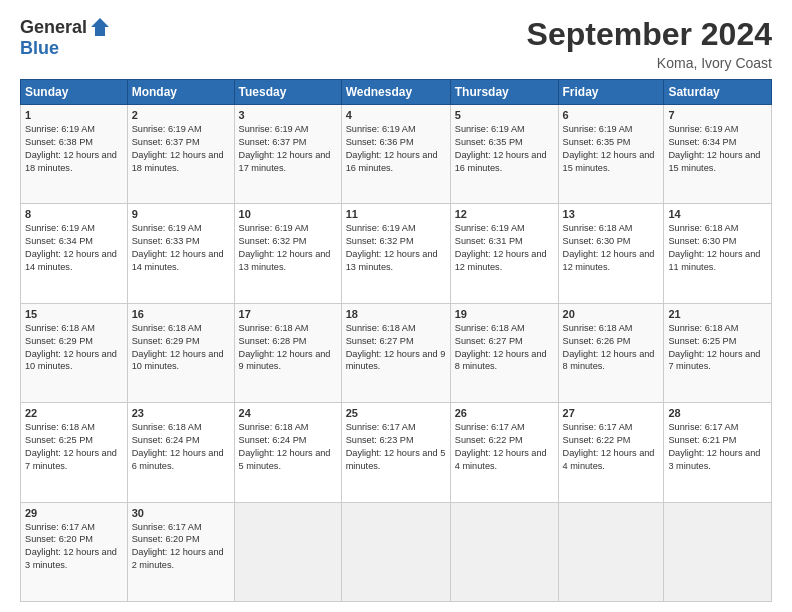  What do you see at coordinates (59, 341) in the screenshot?
I see `sunset-text: Sunset: 6:29 PM` at bounding box center [59, 341].